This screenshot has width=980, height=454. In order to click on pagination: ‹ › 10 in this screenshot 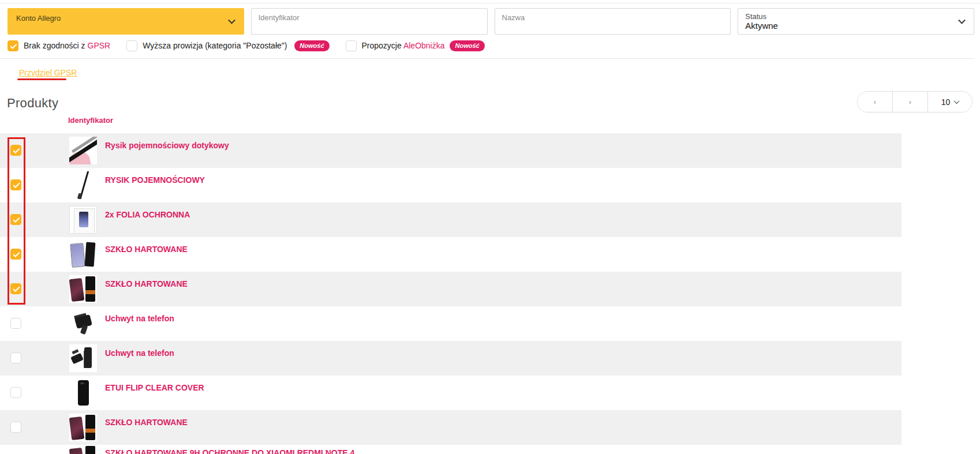, I will do `click(915, 102)`.